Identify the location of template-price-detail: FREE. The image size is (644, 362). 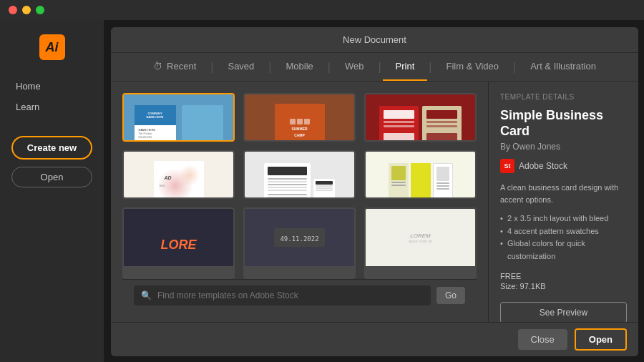
(564, 276).